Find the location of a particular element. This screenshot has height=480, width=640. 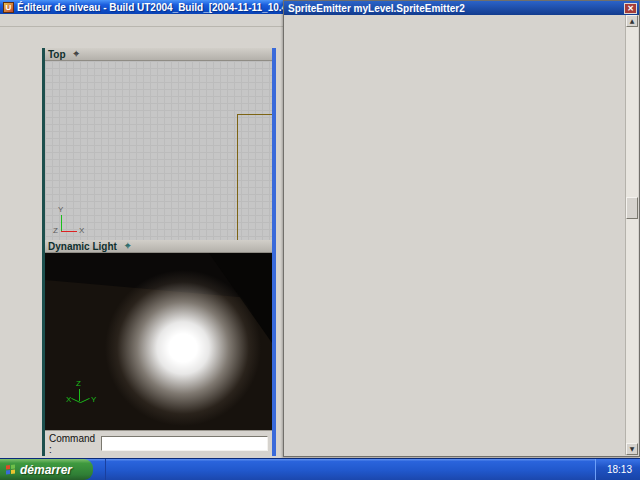

properties-title: SpriteEmitter myLevel.SpriteEmitter2 is located at coordinates (376, 8).